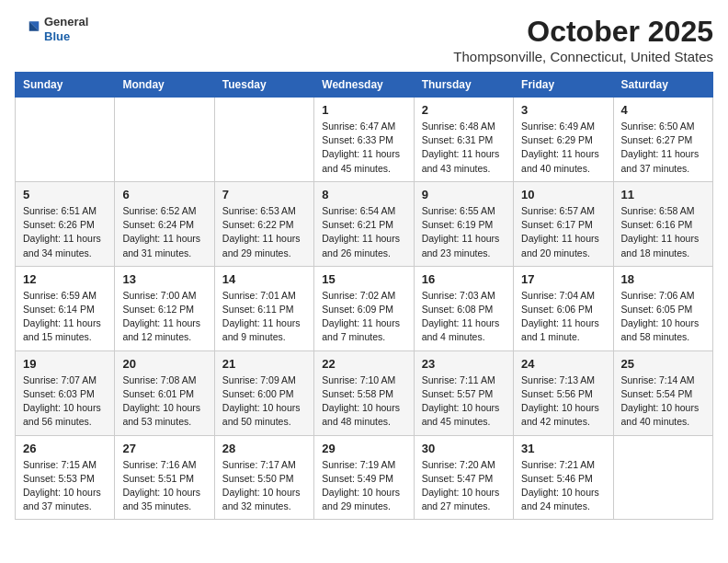 This screenshot has width=728, height=563. What do you see at coordinates (364, 195) in the screenshot?
I see `day-number: 8` at bounding box center [364, 195].